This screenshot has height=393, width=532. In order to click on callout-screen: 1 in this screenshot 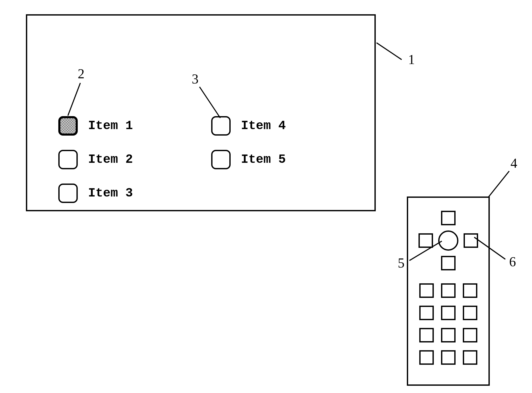, I will do `click(412, 60)`.